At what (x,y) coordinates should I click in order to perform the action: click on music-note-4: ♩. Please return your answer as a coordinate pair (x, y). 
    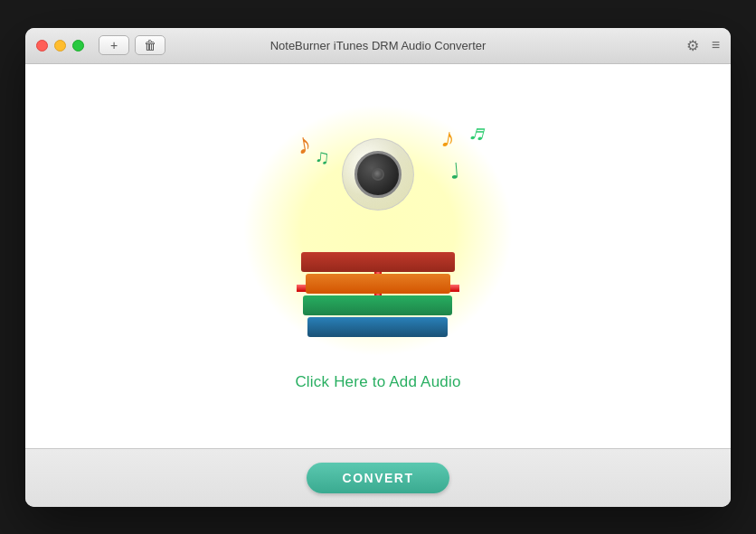
    Looking at the image, I should click on (454, 172).